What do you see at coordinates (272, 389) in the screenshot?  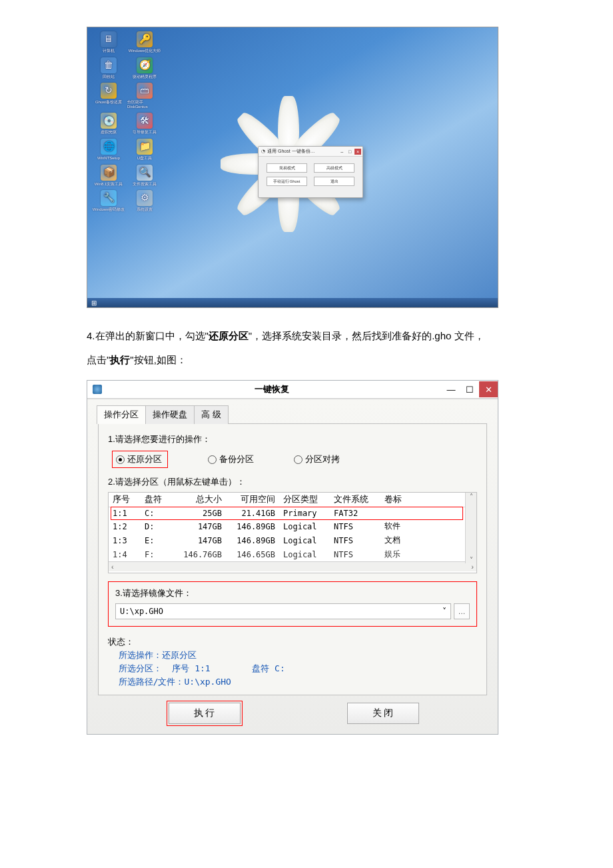 I see `window-title: 一键恢复` at bounding box center [272, 389].